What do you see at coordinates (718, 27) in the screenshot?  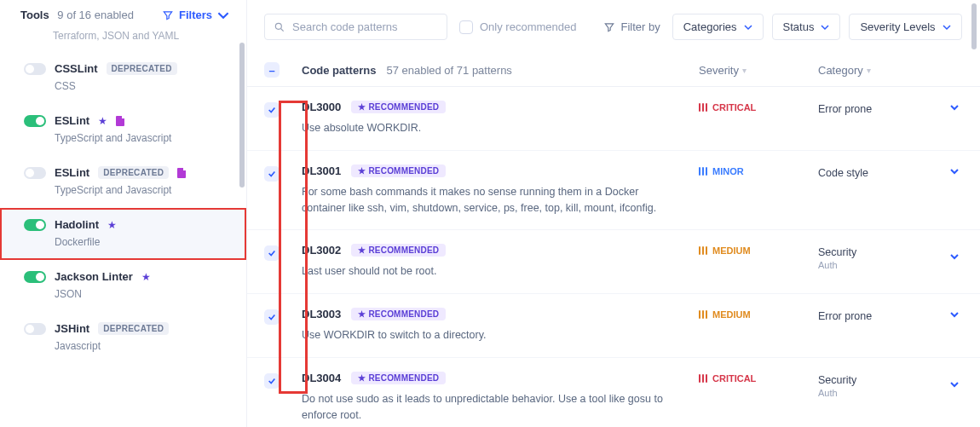 I see `dropdown-categories: Categories` at bounding box center [718, 27].